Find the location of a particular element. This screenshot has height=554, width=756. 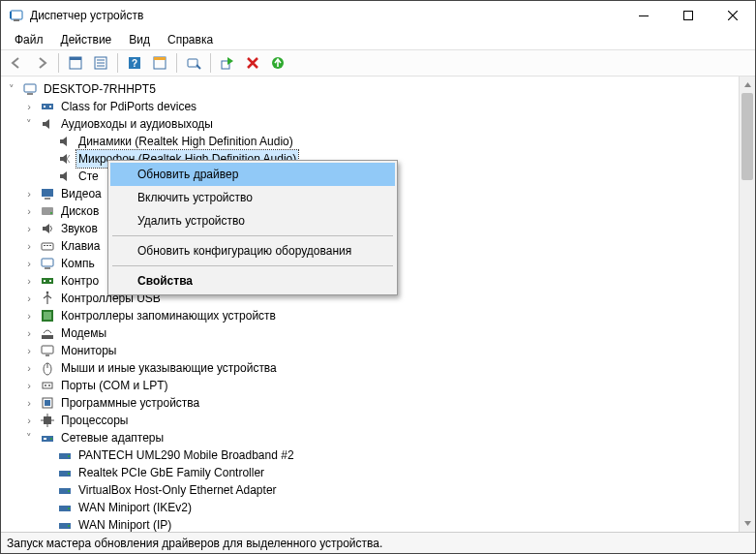

scroll-track is located at coordinates (747, 304).